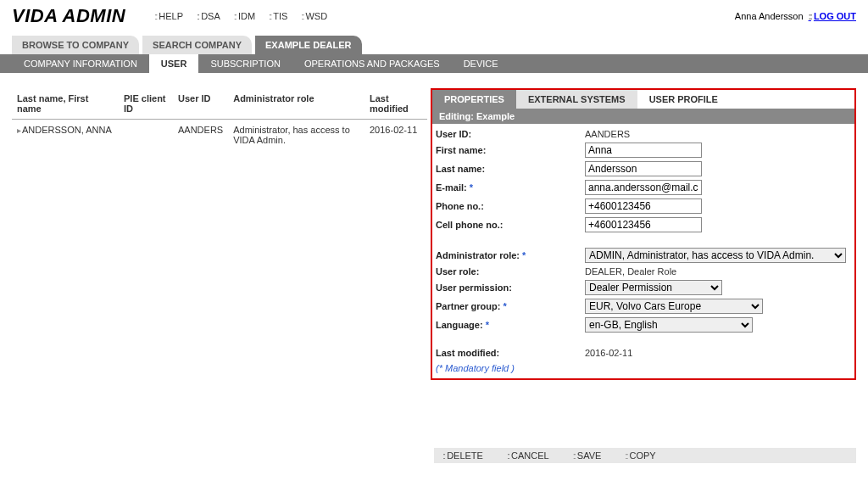  I want to click on logout-link: ::LOG OUT, so click(832, 16).